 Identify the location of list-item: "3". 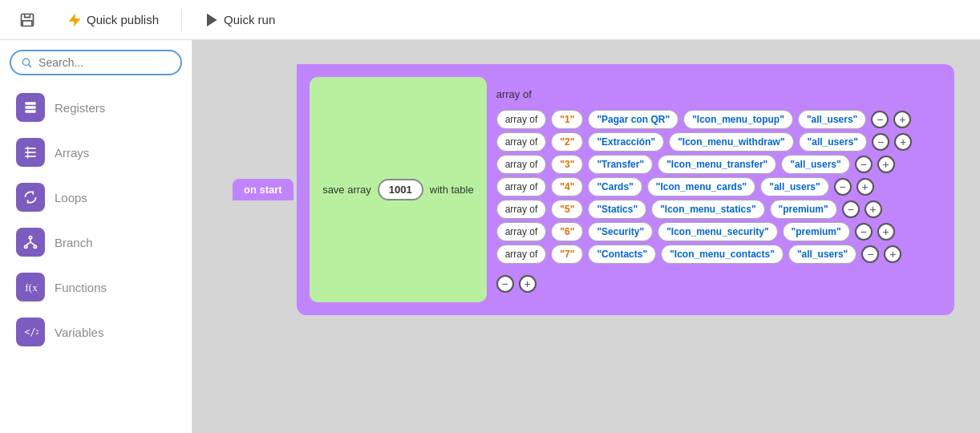
(567, 164).